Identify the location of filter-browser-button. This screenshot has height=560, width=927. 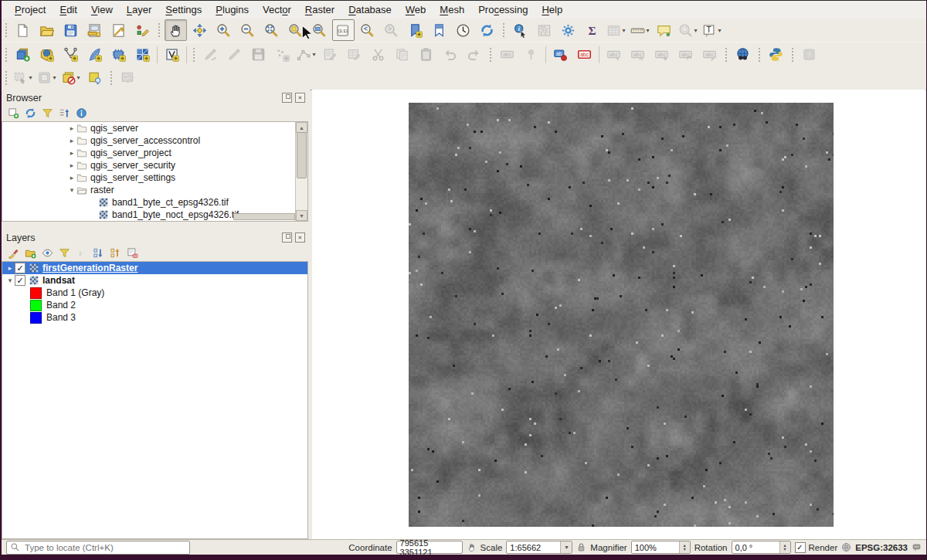
(47, 113).